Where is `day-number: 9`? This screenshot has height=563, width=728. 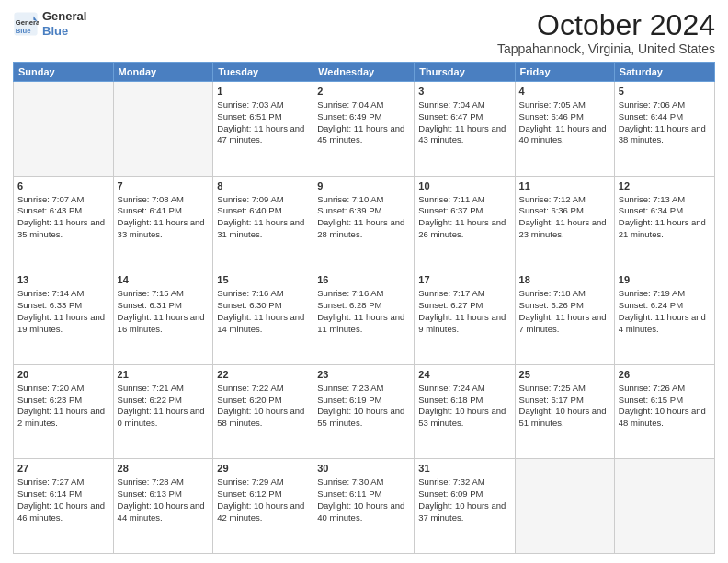
day-number: 9 is located at coordinates (364, 186).